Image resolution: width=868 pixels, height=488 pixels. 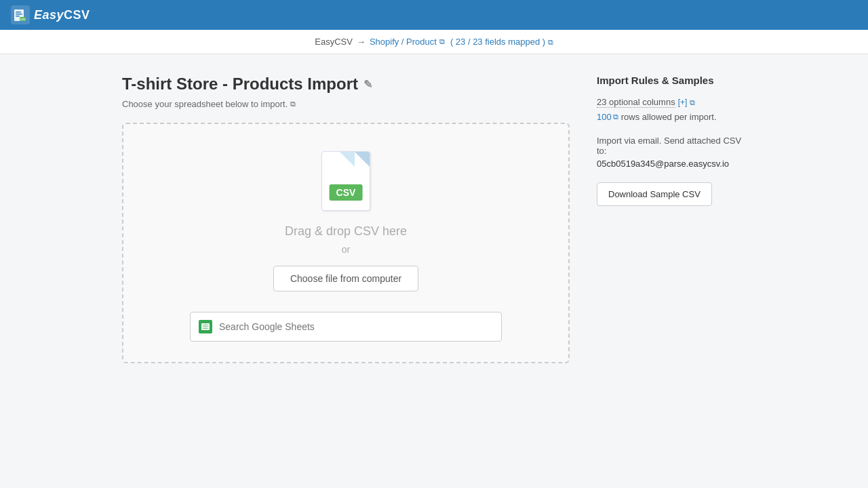 What do you see at coordinates (442, 42) in the screenshot?
I see `ext-link-icon: ⧉` at bounding box center [442, 42].